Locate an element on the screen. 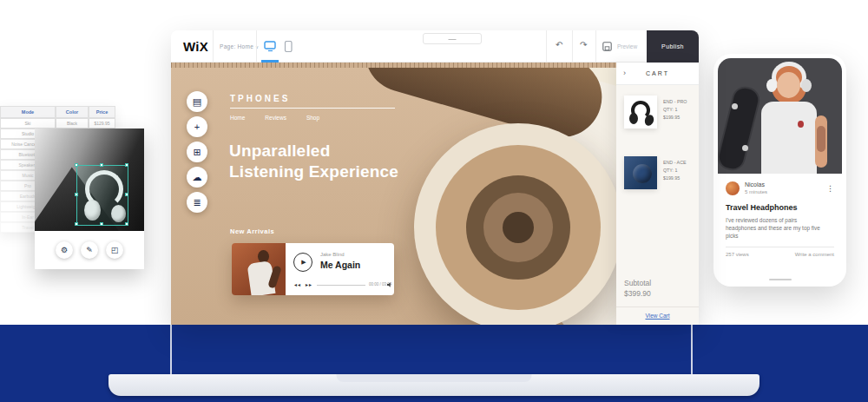 This screenshot has width=868, height=402. phone-mockup: Nicolas 5 minutes ⋮ Travel Headphones I'… is located at coordinates (779, 170).